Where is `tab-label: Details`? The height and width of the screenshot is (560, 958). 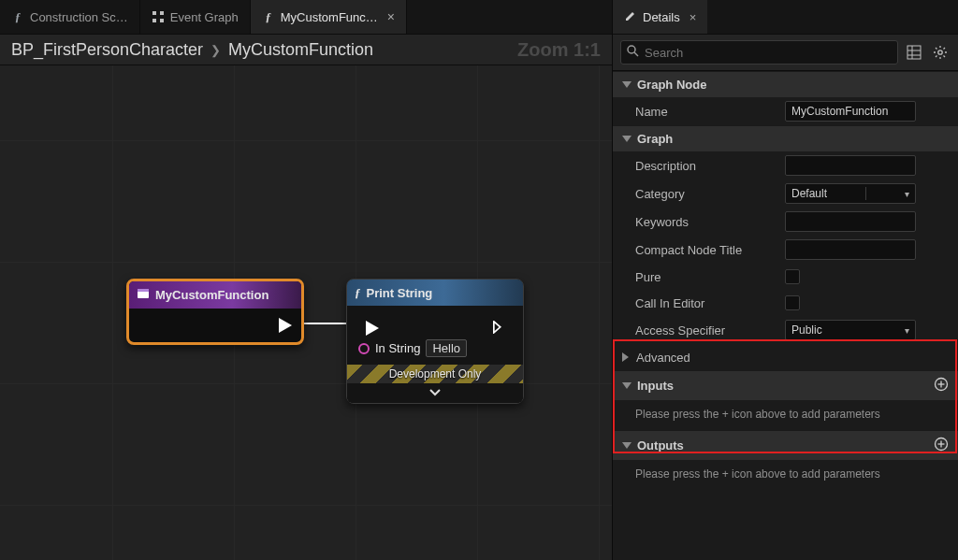
tab-label: Details is located at coordinates (661, 17).